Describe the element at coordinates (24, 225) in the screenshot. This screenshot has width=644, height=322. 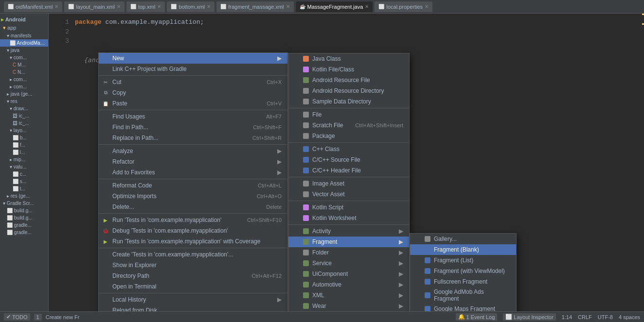
I see `tree-gradle1: ⬜ gradle...` at that location.